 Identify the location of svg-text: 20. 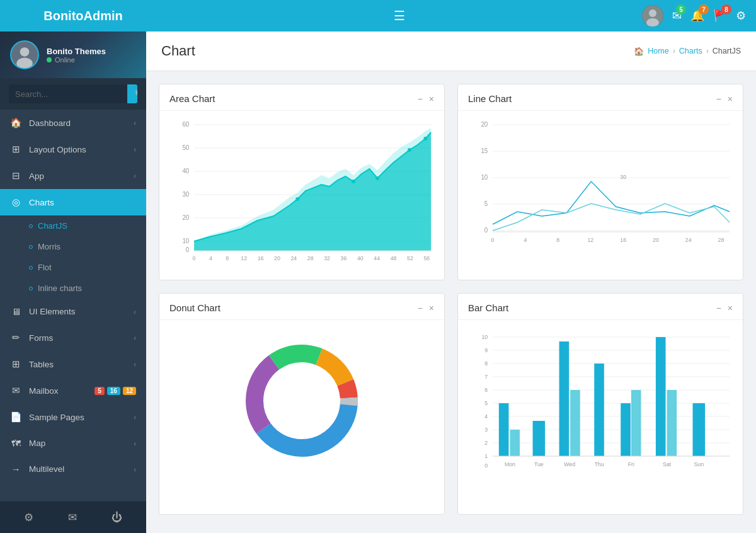
(277, 258).